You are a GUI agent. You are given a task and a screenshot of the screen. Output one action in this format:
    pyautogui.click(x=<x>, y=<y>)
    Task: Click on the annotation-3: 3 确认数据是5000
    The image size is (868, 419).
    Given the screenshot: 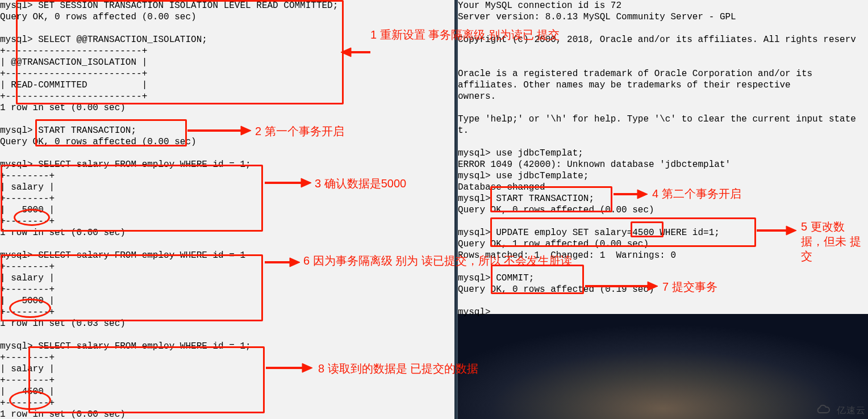 What is the action you would take?
    pyautogui.click(x=360, y=183)
    